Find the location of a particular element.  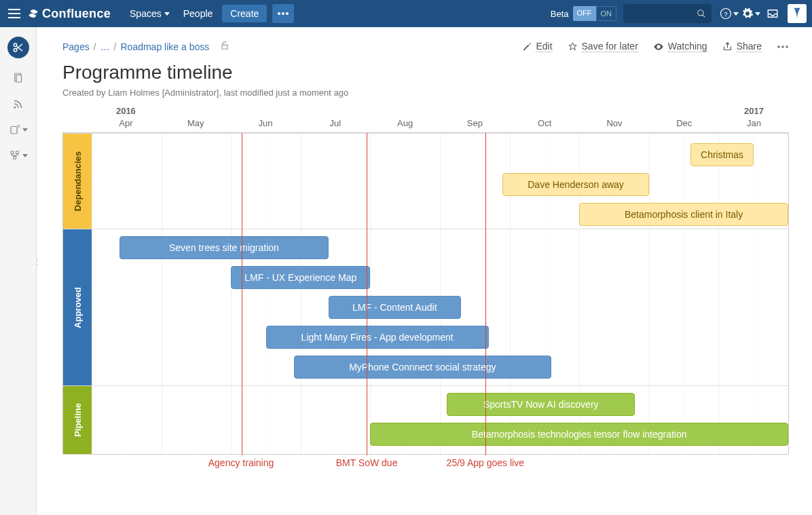

watch-action: Watching is located at coordinates (680, 46).